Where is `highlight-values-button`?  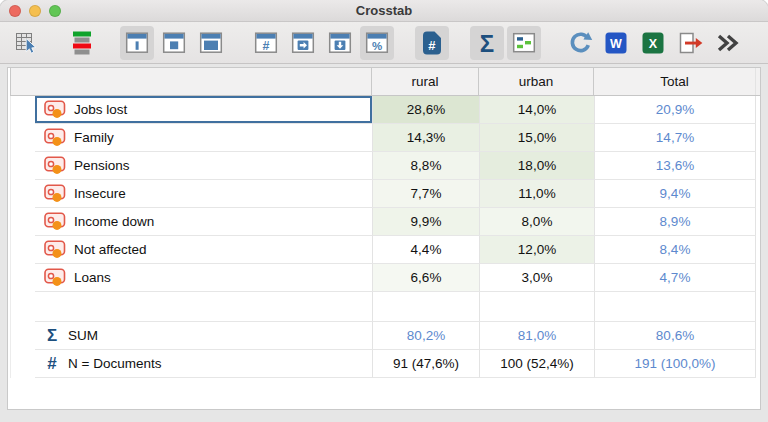 highlight-values-button is located at coordinates (524, 43).